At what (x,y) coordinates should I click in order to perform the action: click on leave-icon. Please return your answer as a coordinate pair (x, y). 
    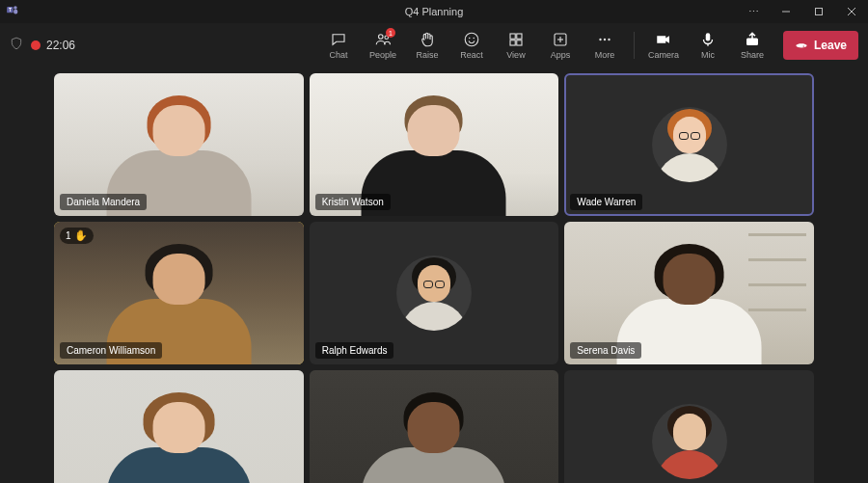
    Looking at the image, I should click on (801, 46).